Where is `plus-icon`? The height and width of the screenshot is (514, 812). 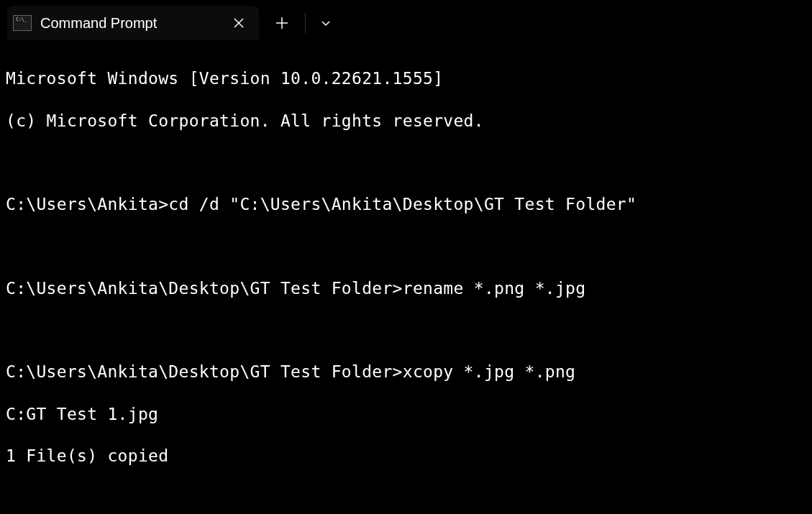
plus-icon is located at coordinates (282, 23).